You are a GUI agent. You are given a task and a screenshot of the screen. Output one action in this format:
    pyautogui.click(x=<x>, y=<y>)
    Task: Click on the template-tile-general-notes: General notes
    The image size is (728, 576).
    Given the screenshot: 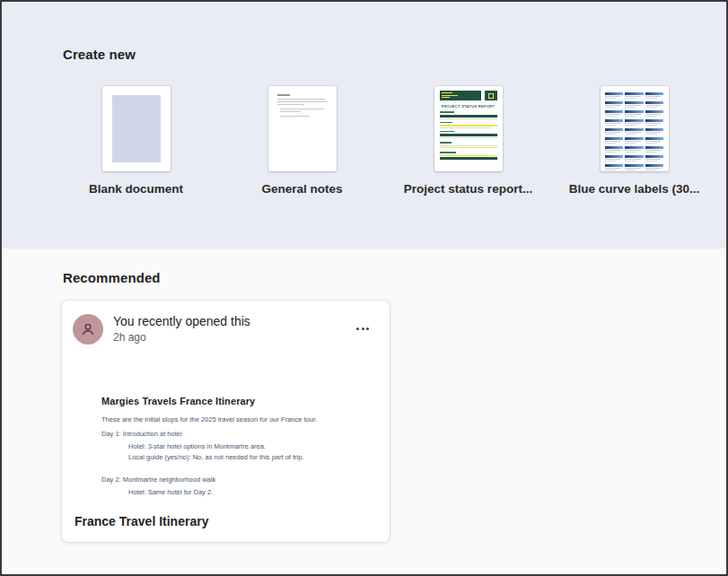 What is the action you would take?
    pyautogui.click(x=302, y=141)
    